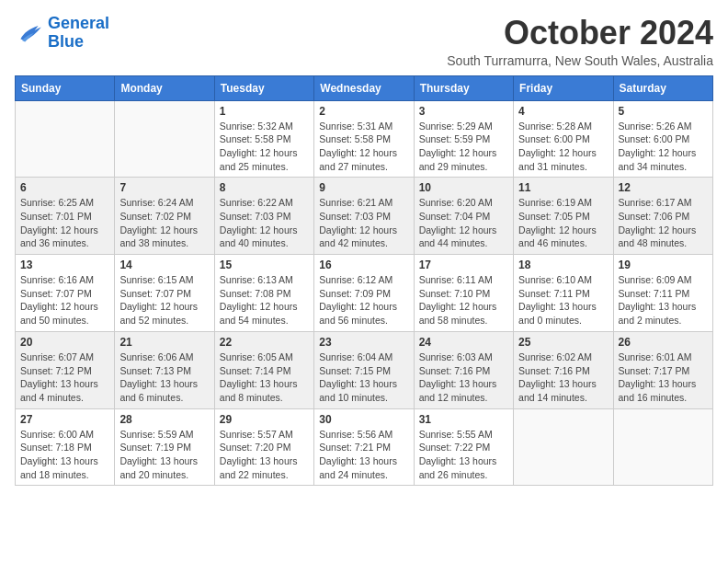 The width and height of the screenshot is (728, 563). I want to click on calendar-cell: 9Sunrise: 6:21 AM Sunset: 7:03 PM Daylig…, so click(364, 216).